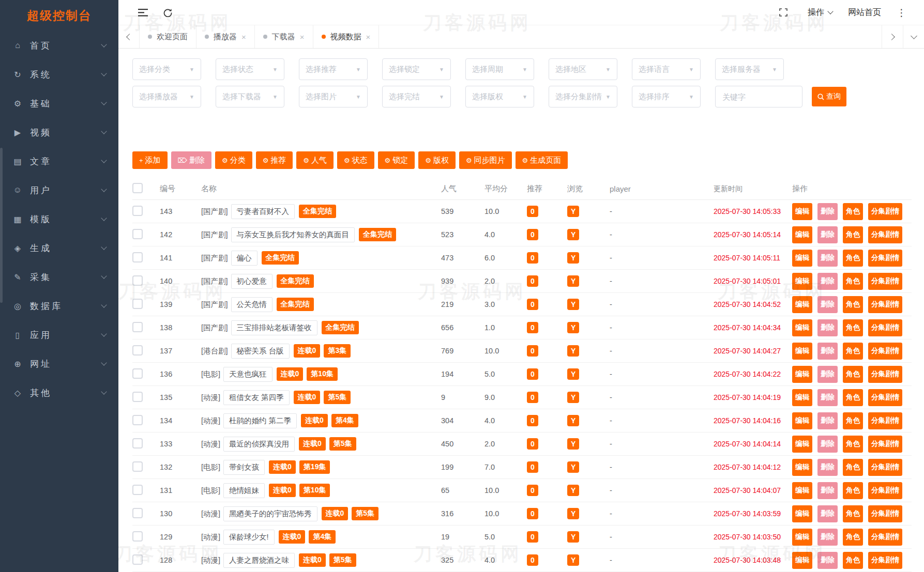 The height and width of the screenshot is (572, 924). I want to click on toolbar-button: ⚙版权, so click(437, 160).